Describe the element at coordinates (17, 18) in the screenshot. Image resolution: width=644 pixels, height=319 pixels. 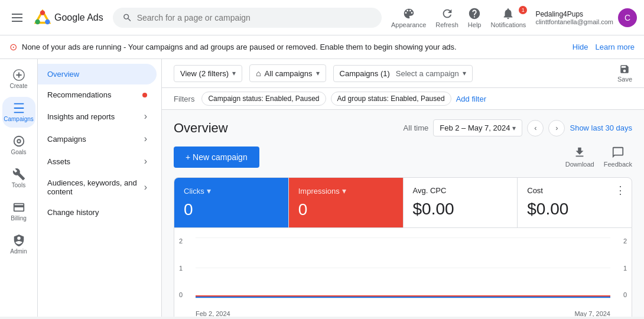
I see `hamburger-menu` at that location.